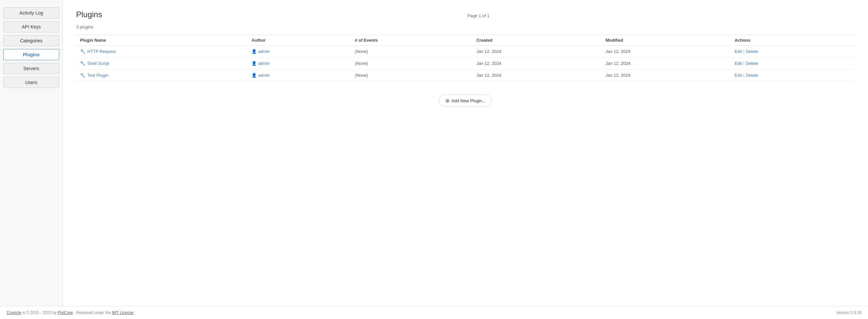 This screenshot has width=868, height=319. What do you see at coordinates (537, 40) in the screenshot?
I see `table-header: Created` at bounding box center [537, 40].